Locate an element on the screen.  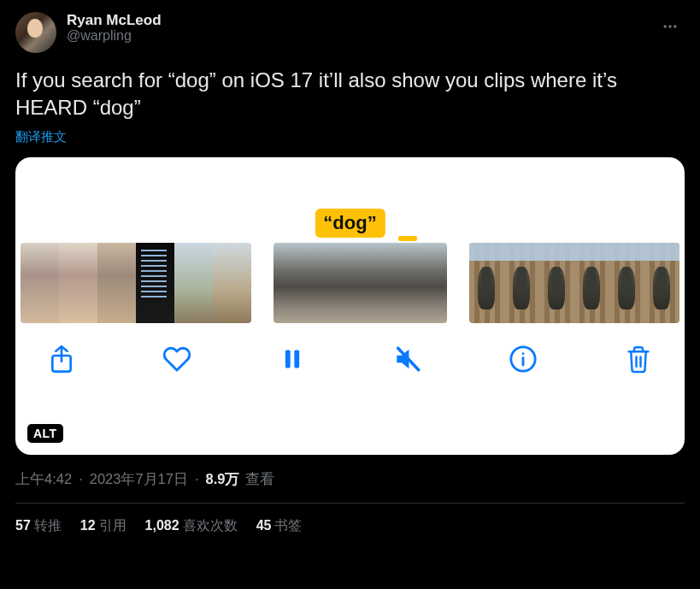
pause-button is located at coordinates (292, 359).